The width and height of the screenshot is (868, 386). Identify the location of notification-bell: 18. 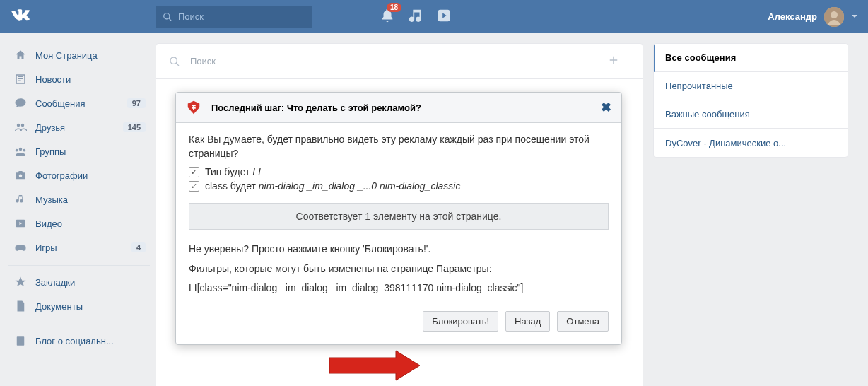
(387, 17).